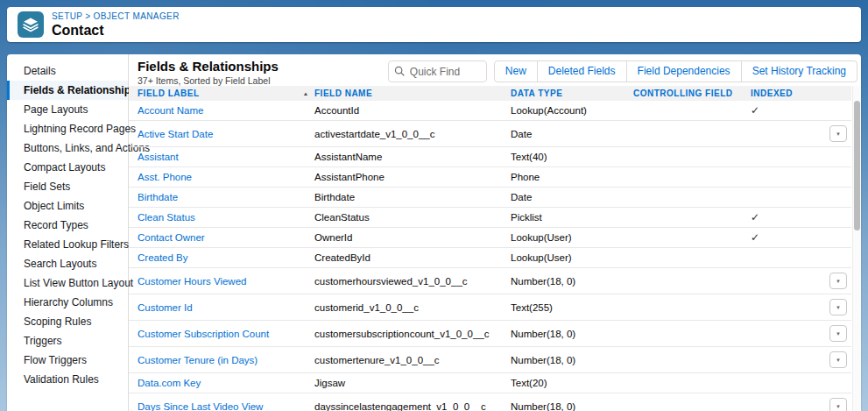 This screenshot has width=868, height=411. I want to click on sidebar-item-search-layouts: Search Layouts, so click(67, 264).